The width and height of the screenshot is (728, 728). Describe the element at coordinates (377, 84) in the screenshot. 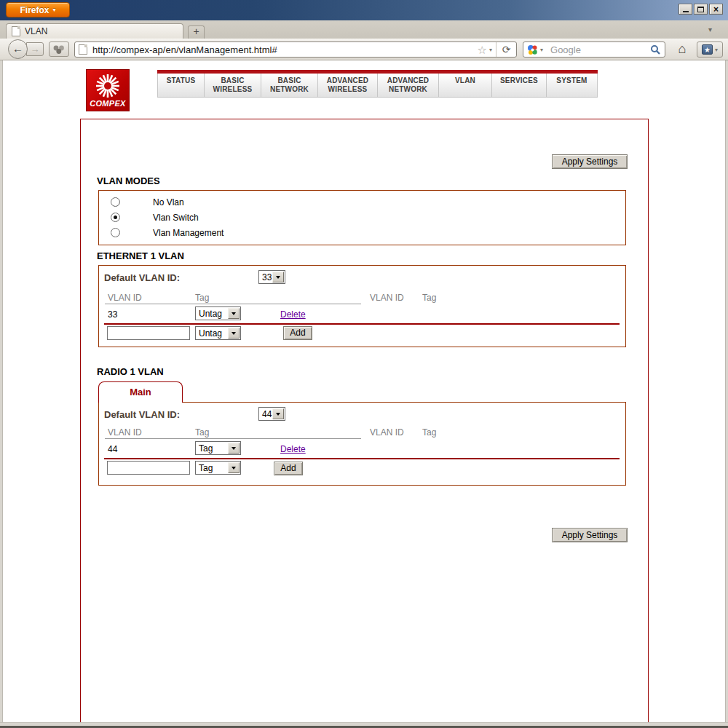

I see `main-navigation: STATUS BASIC WIRELESS BASIC NETWORK ADVA…` at that location.